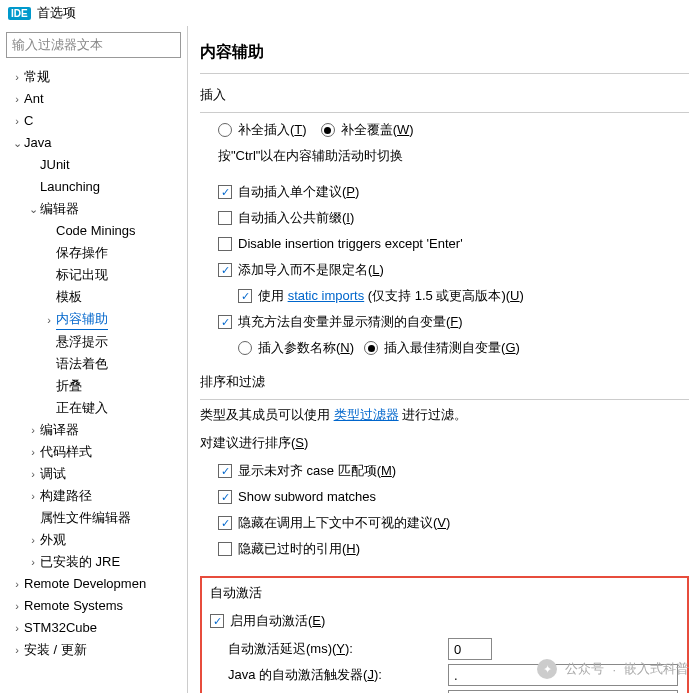  What do you see at coordinates (74, 606) in the screenshot?
I see `tree-item-label: Remote Systems` at bounding box center [74, 606].